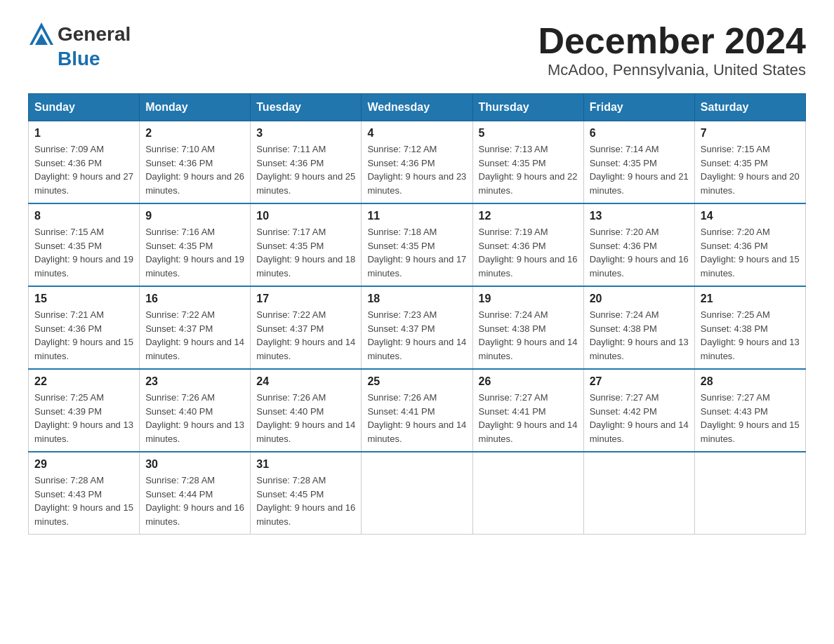 The image size is (834, 644). What do you see at coordinates (84, 216) in the screenshot?
I see `day-number: 8` at bounding box center [84, 216].